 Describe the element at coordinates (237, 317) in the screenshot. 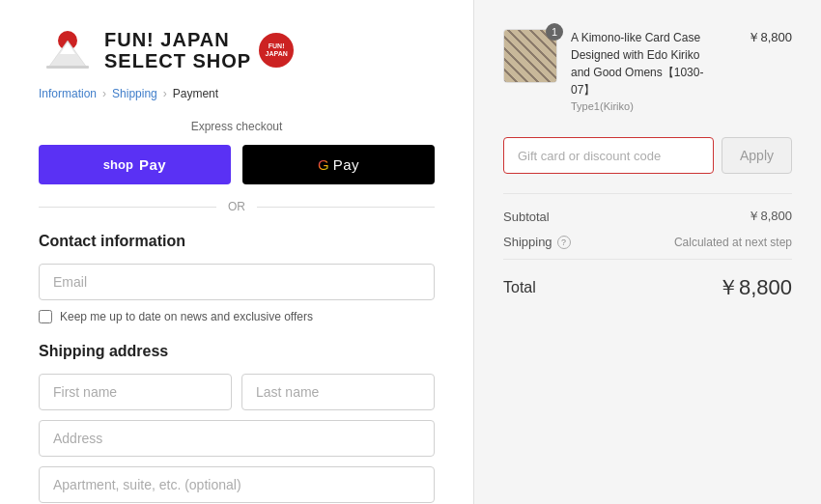

I see `newsletter-row: Keep me up to date on news and exclusive…` at that location.